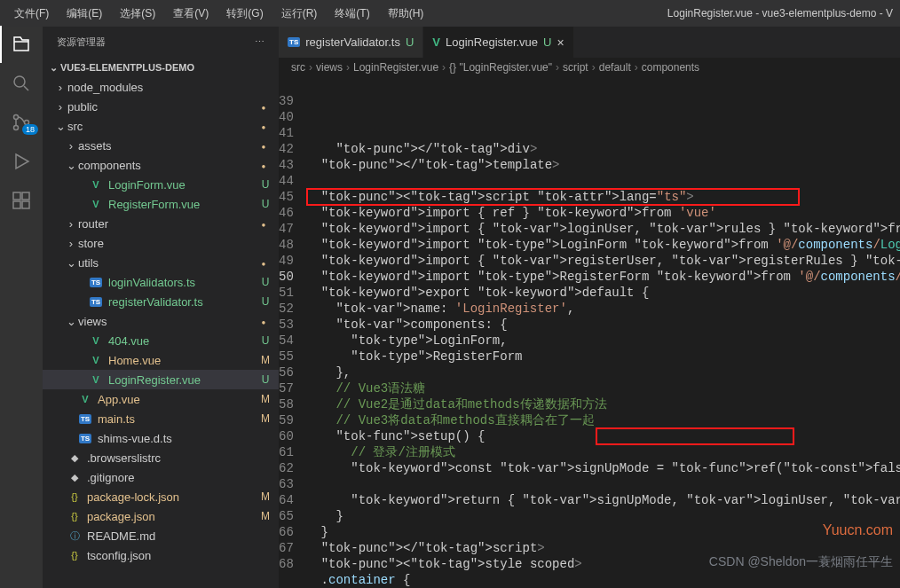  What do you see at coordinates (161, 87) in the screenshot?
I see `folder-item: ›node_modules` at bounding box center [161, 87].